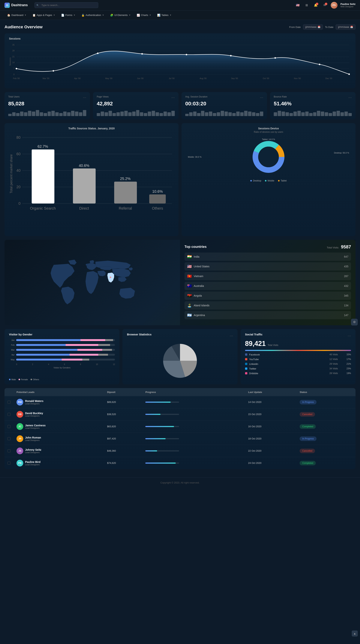 Image resolution: width=360 pixels, height=644 pixels. What do you see at coordinates (307, 5) in the screenshot?
I see `grid-button: ⊞` at bounding box center [307, 5].